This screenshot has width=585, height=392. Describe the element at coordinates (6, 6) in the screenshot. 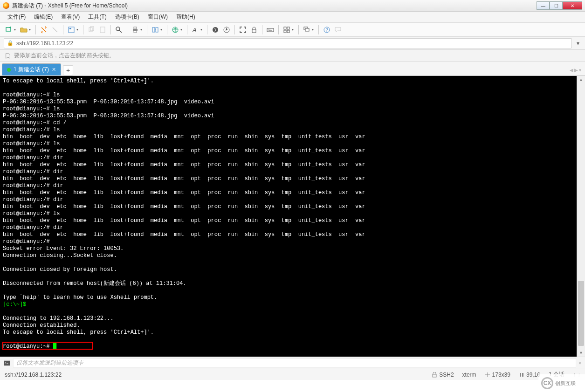

I see `app-icon` at that location.